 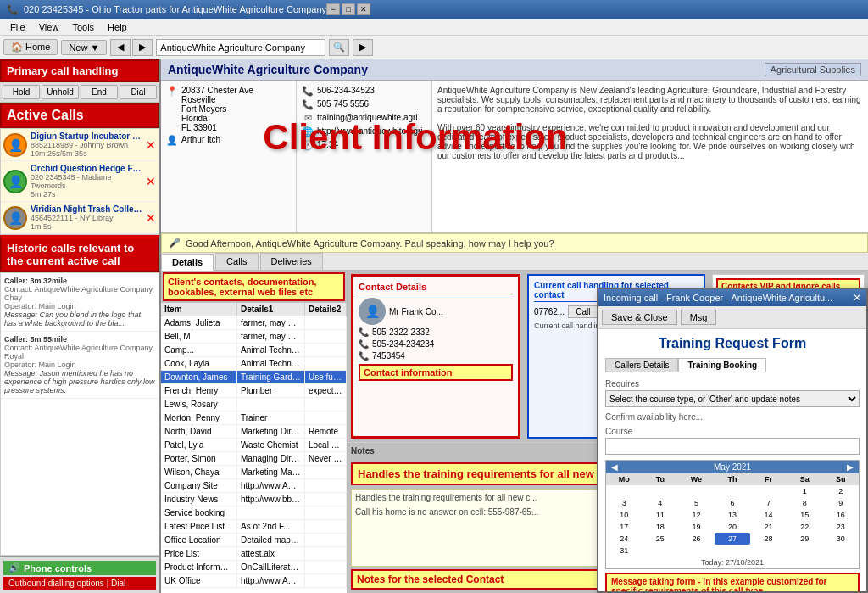 I want to click on contact-row-porter: Porter, SimonManaging DirectorNever in o…, so click(x=254, y=459).